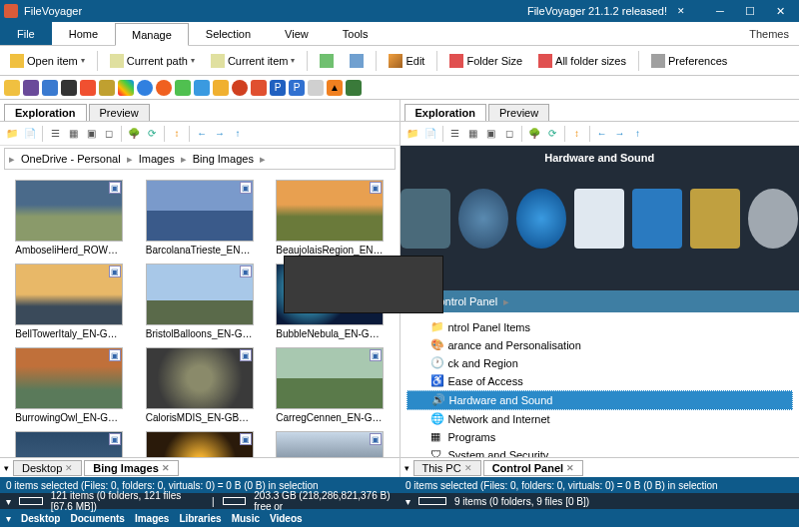 Image resolution: width=799 pixels, height=532 pixels. I want to click on thumbnail-item: ▣BeaujolaisRegion_EN-G…, so click(330, 218).